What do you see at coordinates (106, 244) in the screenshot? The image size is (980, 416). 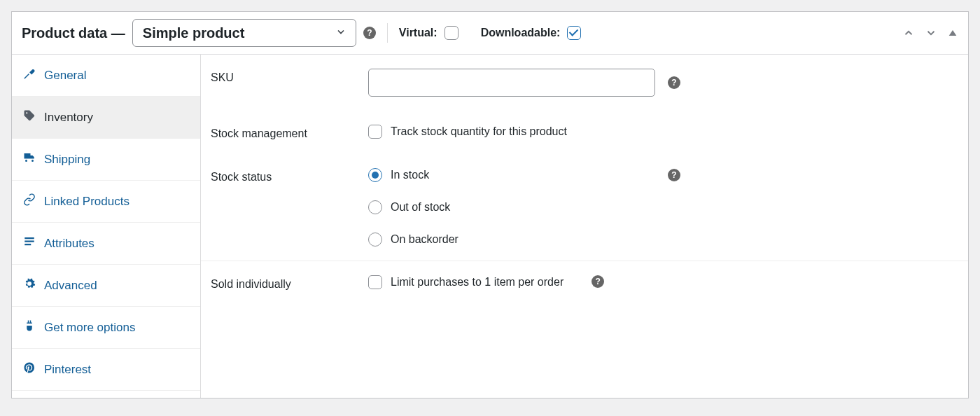 I see `tab-attributes: Attributes` at bounding box center [106, 244].